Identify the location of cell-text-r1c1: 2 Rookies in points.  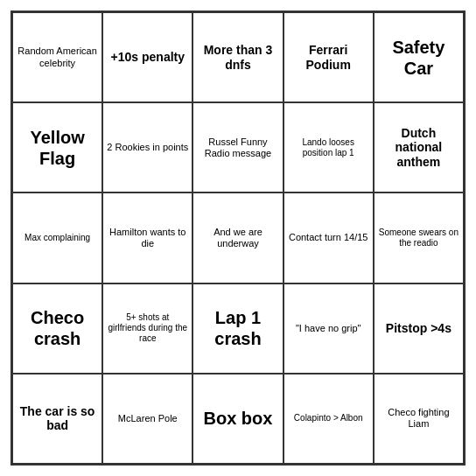
(147, 147).